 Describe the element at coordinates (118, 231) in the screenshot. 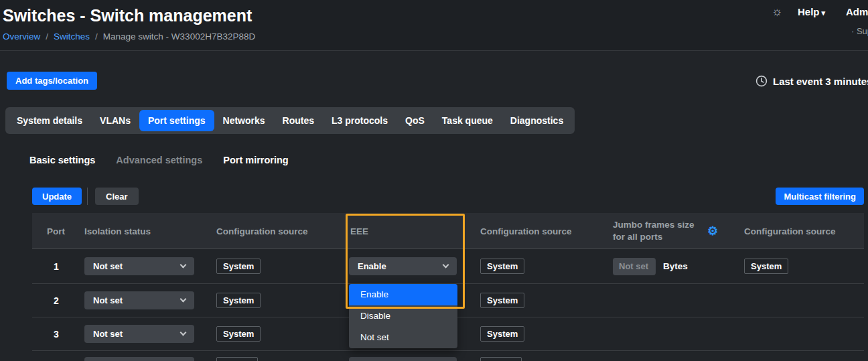

I see `column-header-isolation-status: Isolation status` at that location.